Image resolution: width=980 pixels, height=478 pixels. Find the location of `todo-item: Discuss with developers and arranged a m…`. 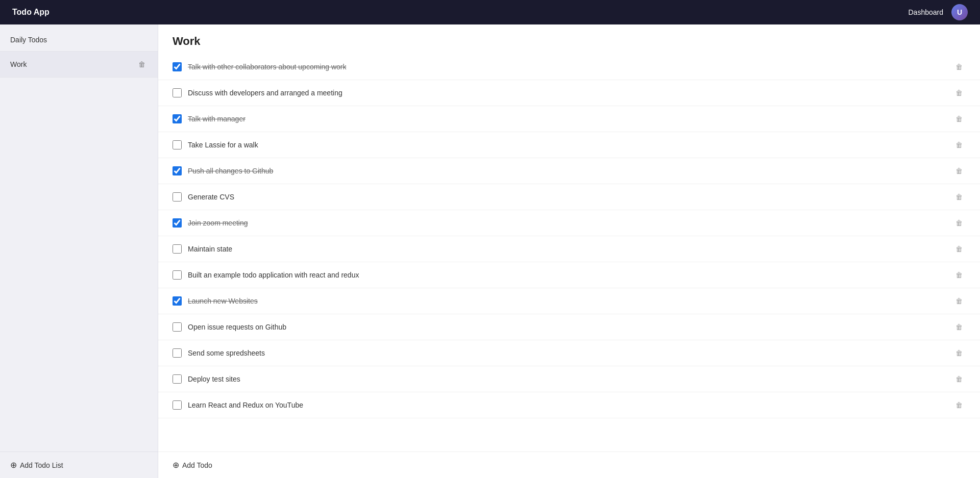

todo-item: Discuss with developers and arranged a m… is located at coordinates (569, 93).